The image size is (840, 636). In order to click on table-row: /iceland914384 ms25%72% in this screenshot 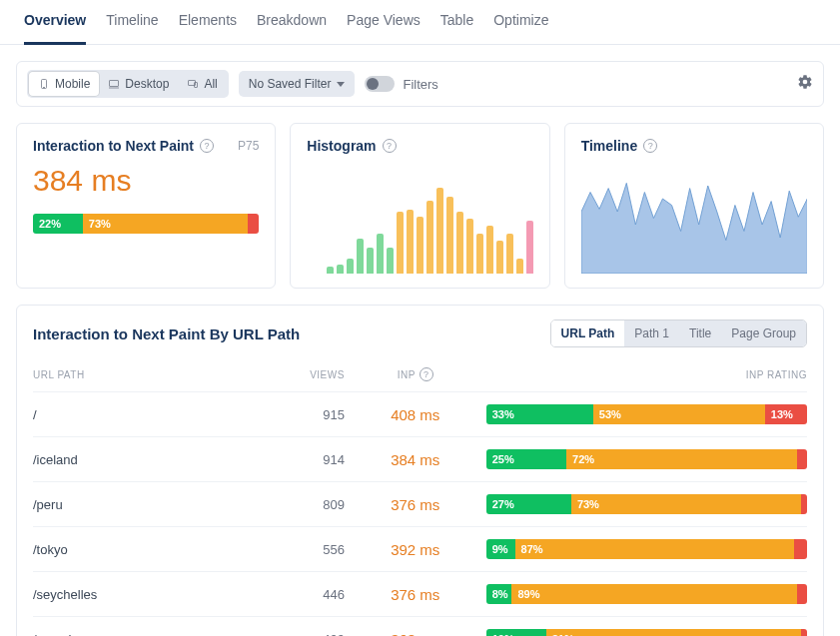, I will do `click(420, 459)`.